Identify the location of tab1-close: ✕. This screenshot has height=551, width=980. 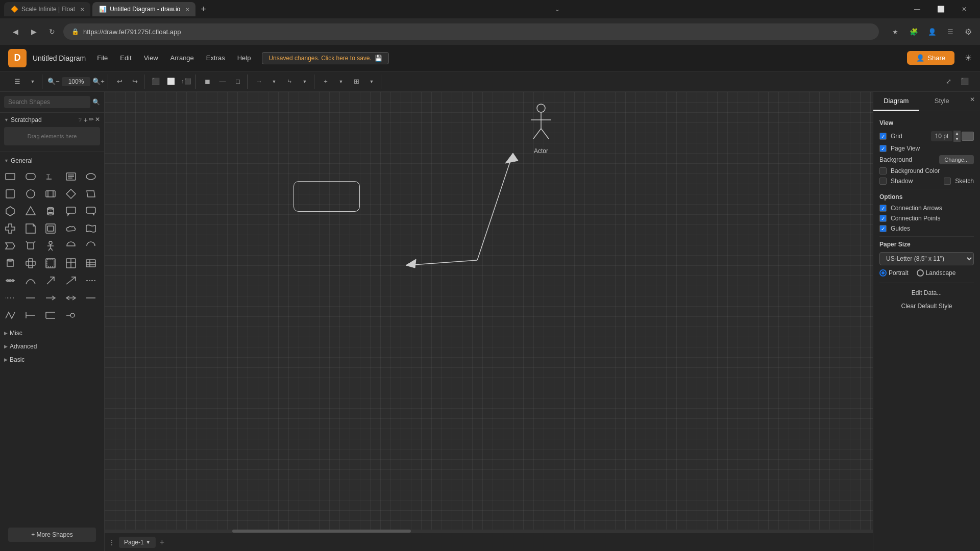
(82, 9).